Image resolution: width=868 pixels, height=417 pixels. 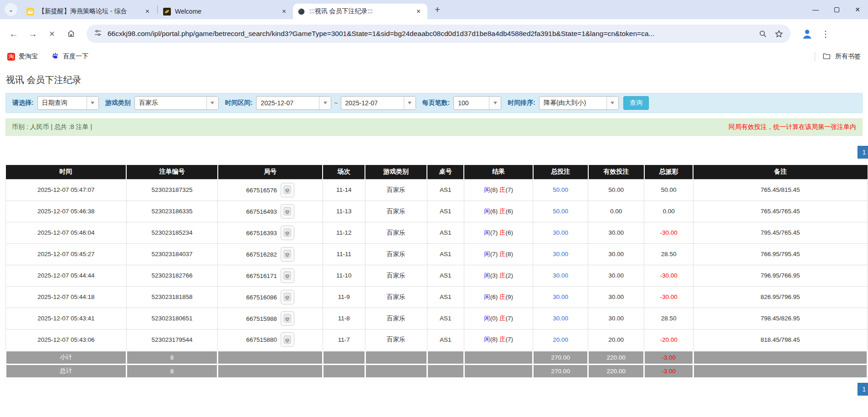 What do you see at coordinates (89, 11) in the screenshot?
I see `tab-forum: 【新提醒】海燕策略论坛 - 综合 ✕` at bounding box center [89, 11].